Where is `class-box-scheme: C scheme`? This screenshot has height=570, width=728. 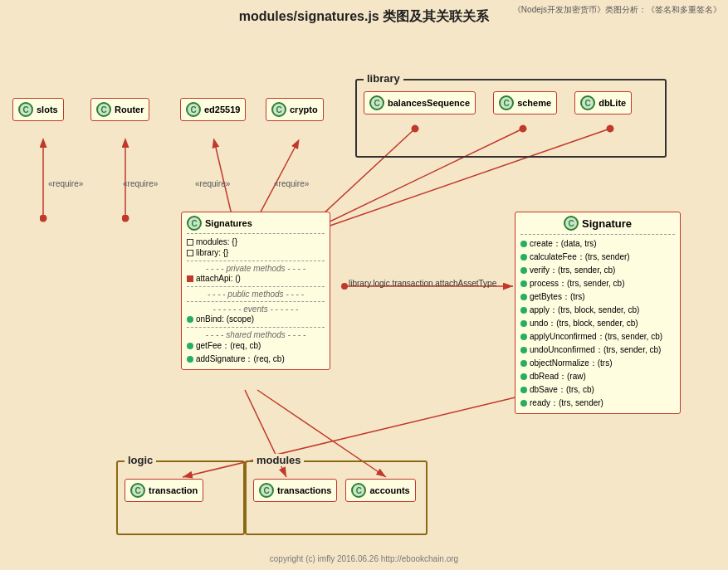 class-box-scheme: C scheme is located at coordinates (525, 103).